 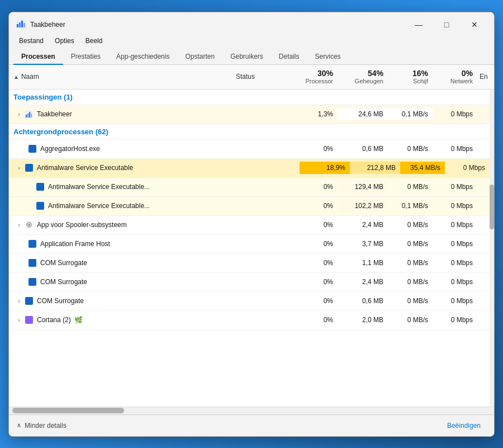 What do you see at coordinates (464, 426) in the screenshot?
I see `end-task-button: Beëindigen` at bounding box center [464, 426].